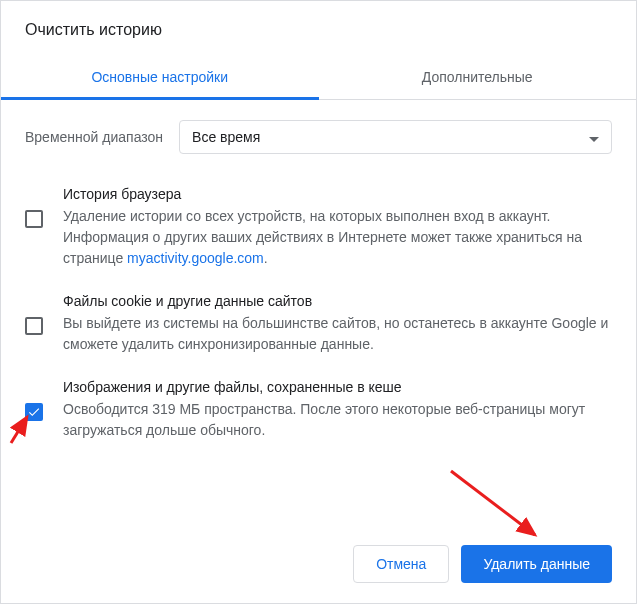 The width and height of the screenshot is (639, 606). I want to click on cancel-button: Отмена, so click(401, 564).